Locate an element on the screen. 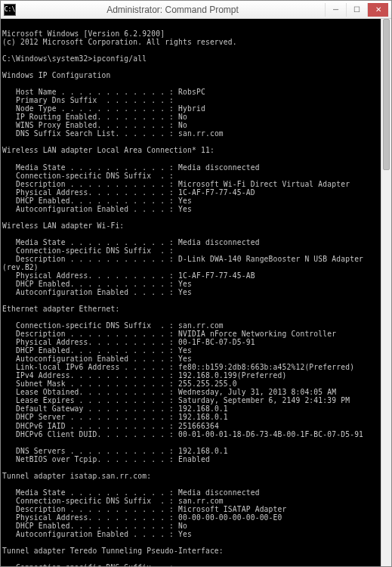 Image resolution: width=392 pixels, height=567 pixels. wlan2-media-val: Media disconnected is located at coordinates (217, 242).